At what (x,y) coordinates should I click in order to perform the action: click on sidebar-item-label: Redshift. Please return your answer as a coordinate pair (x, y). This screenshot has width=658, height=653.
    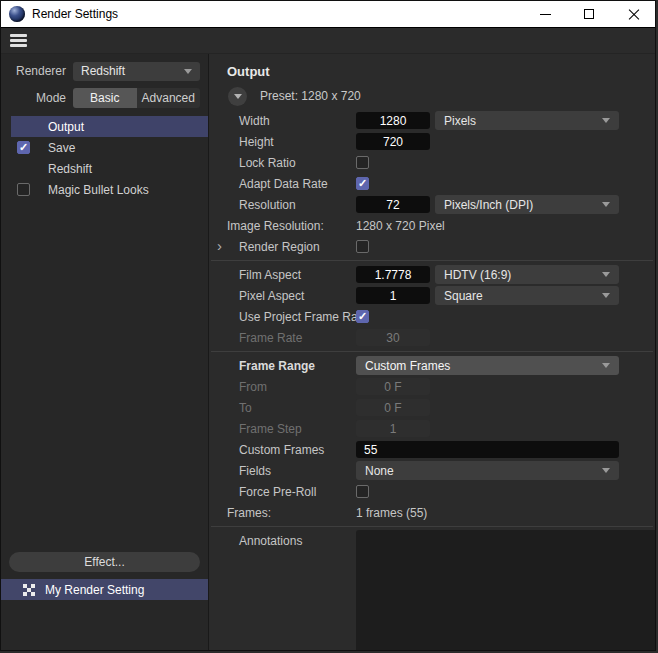
    Looking at the image, I should click on (70, 169).